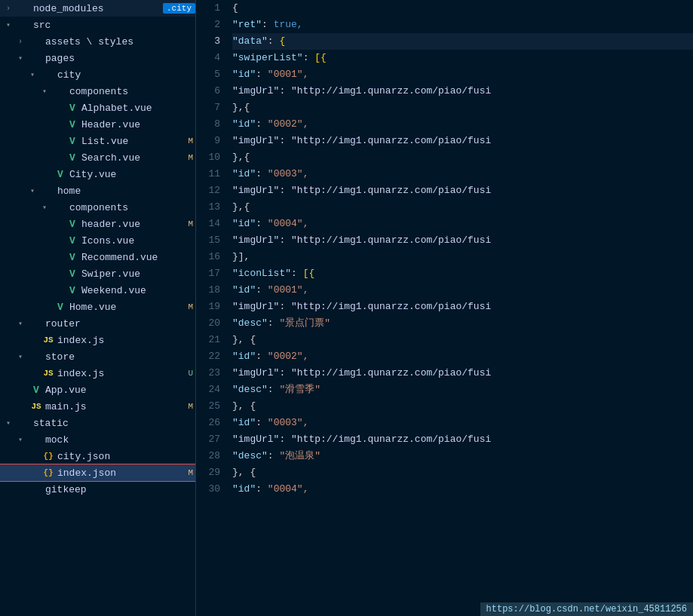  I want to click on file-icon, so click(36, 489).